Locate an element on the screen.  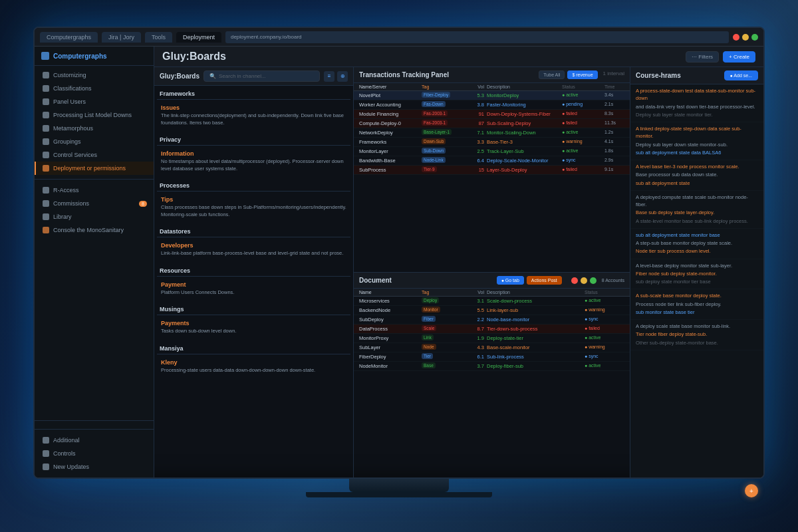
toggle-btn-actions: Actions Post is located at coordinates (544, 281).